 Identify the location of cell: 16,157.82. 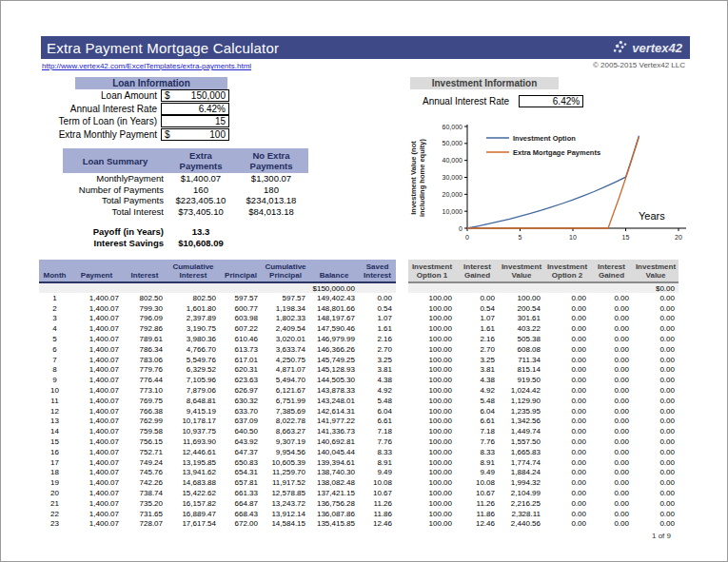
(193, 504).